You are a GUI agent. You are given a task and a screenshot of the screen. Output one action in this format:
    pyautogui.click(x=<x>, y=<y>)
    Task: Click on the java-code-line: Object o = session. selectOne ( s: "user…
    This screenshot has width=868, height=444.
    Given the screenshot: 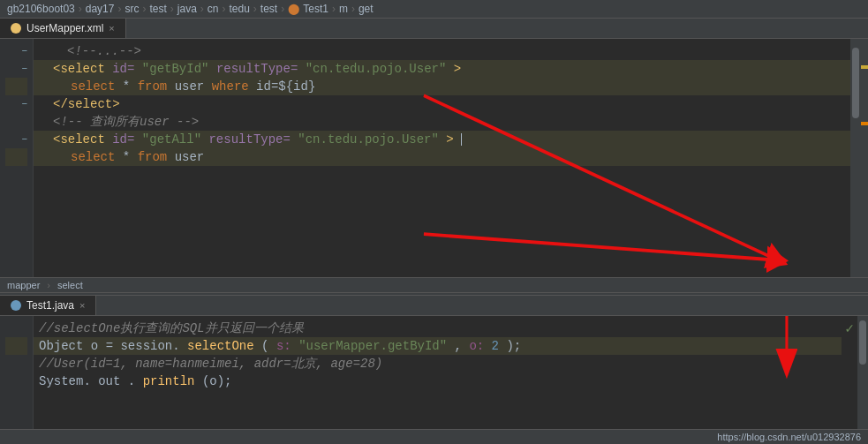 What is the action you would take?
    pyautogui.click(x=438, y=346)
    